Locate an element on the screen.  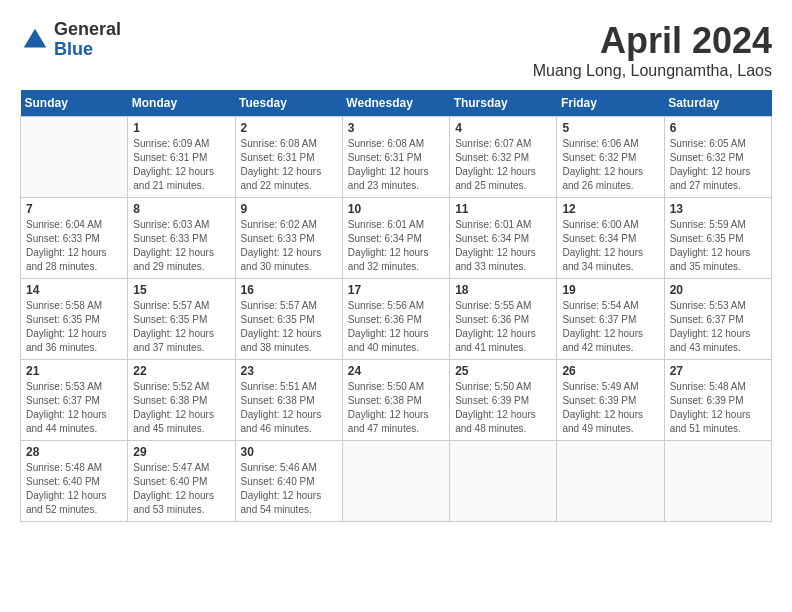
cell-4-2: 30Sunrise: 5:46 AM Sunset: 6:40 PM Dayli… is located at coordinates (288, 482).